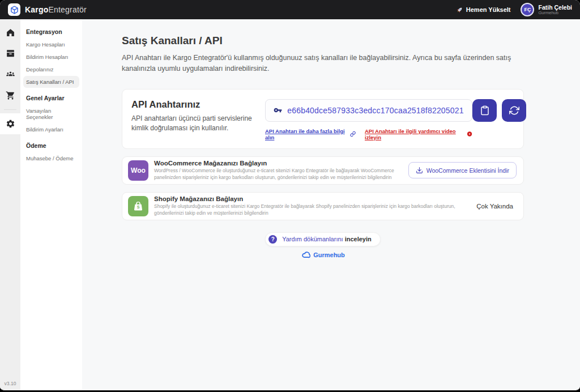 This screenshot has height=392, width=580. I want to click on user-org: Gurmehub, so click(555, 14).